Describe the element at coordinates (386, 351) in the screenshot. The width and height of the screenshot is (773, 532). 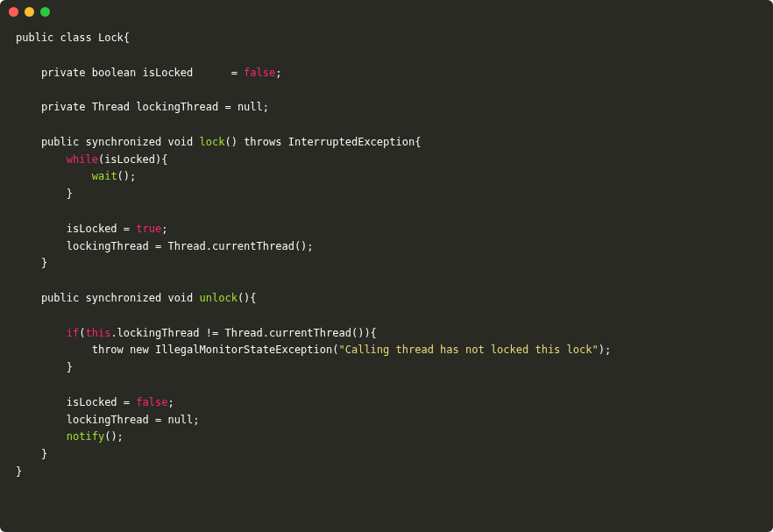
I see `code-line: throw new IllegalMonitorStateException("…` at that location.